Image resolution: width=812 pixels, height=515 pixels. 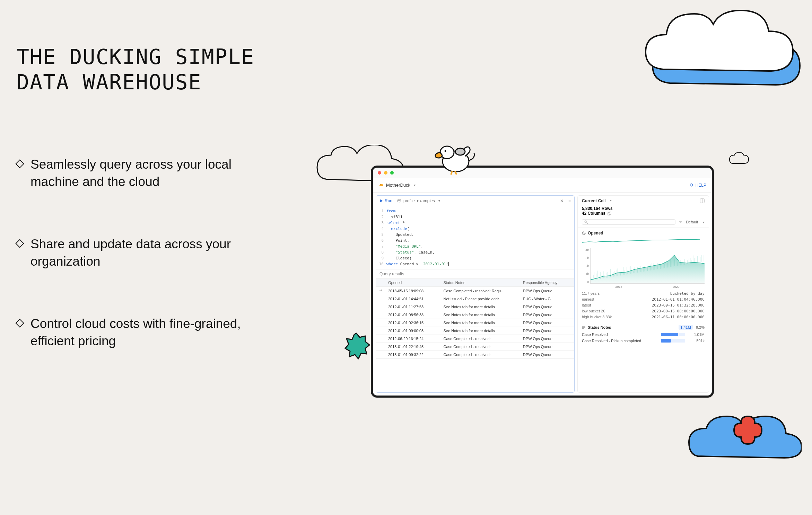 I want to click on app-header: MotherDuck ▾ HELP, so click(x=542, y=185).